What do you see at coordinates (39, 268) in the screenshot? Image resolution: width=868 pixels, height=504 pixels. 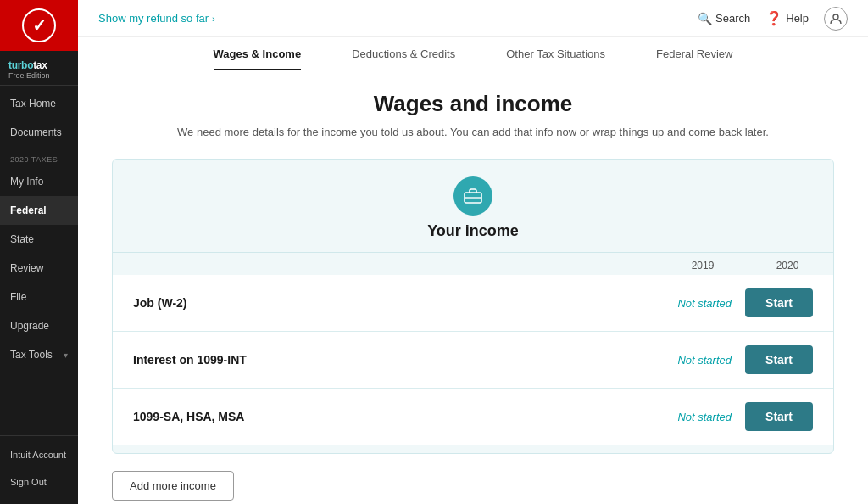 I see `sidebar-item-review: Review` at bounding box center [39, 268].